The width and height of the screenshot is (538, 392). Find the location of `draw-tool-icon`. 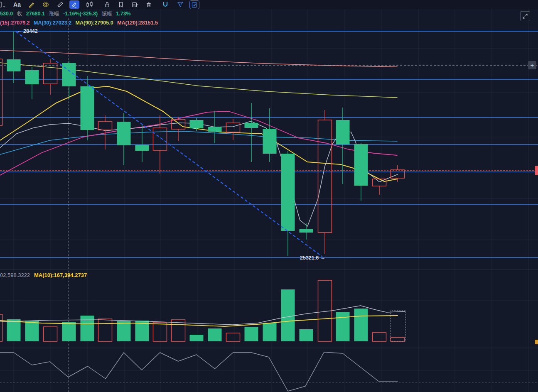

draw-tool-icon is located at coordinates (74, 5).